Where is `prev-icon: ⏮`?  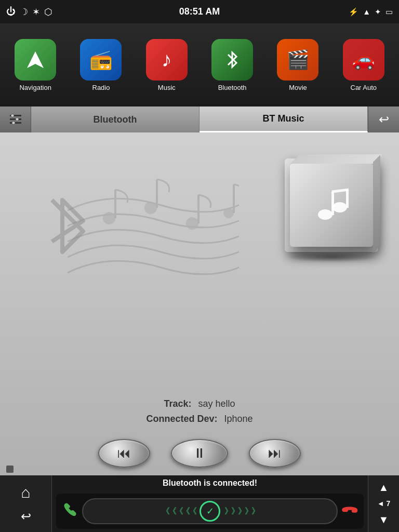 prev-icon: ⏮ is located at coordinates (124, 453).